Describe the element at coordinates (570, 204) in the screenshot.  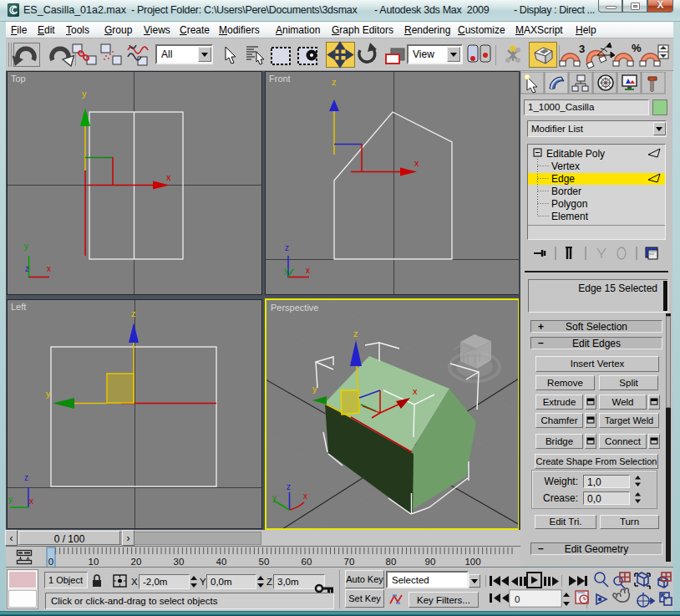
I see `svg-text: Polygon` at that location.